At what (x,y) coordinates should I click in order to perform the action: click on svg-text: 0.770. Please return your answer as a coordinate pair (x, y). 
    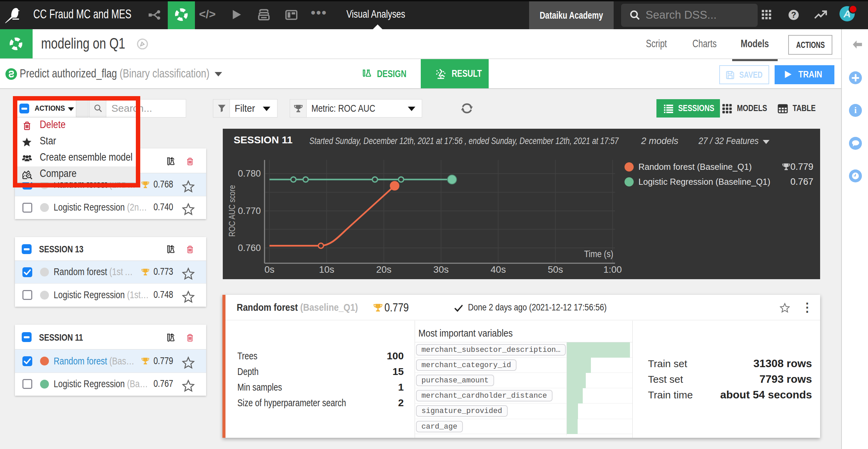
    Looking at the image, I should click on (249, 211).